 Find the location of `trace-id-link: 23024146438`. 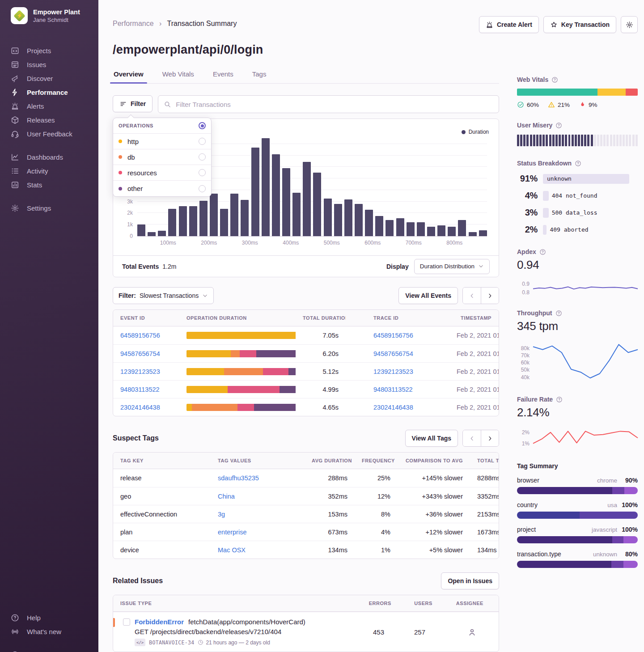

trace-id-link: 23024146438 is located at coordinates (394, 407).